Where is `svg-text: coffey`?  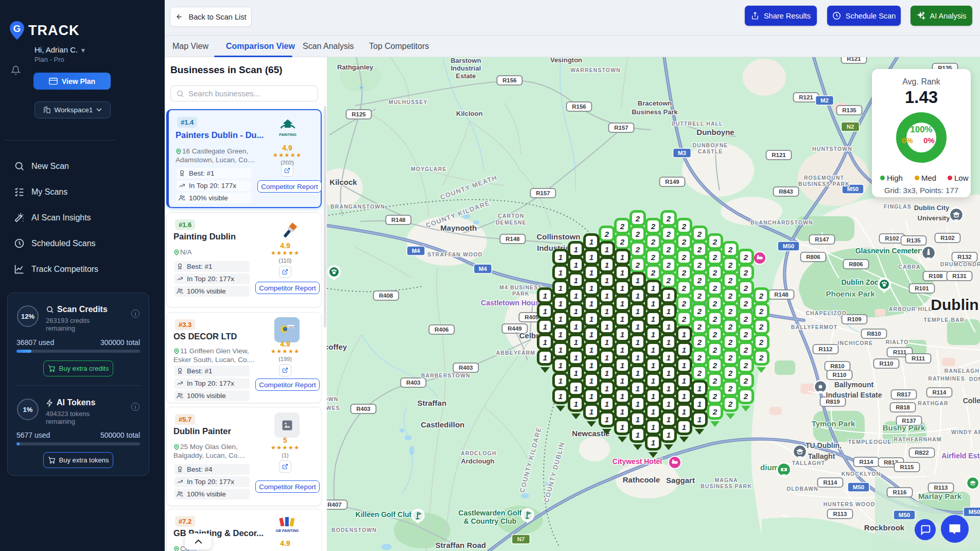 svg-text: coffey is located at coordinates (337, 347).